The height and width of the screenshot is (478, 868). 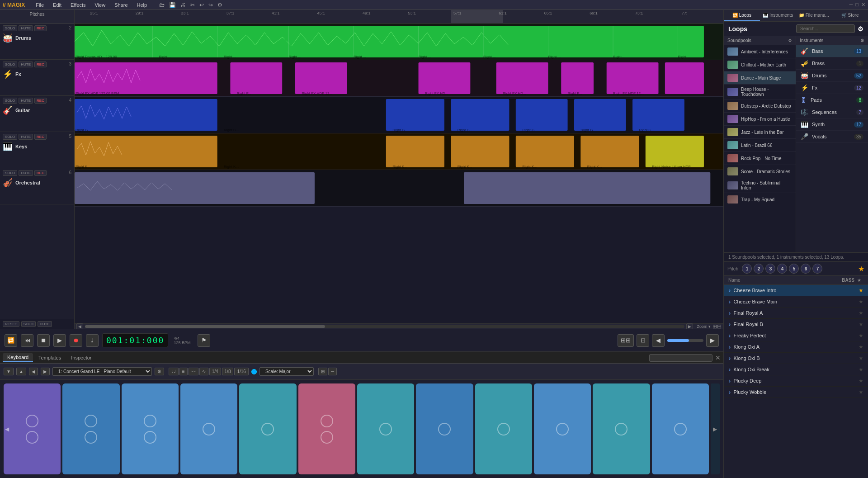 I want to click on redo-icon: ↪, so click(x=211, y=5).